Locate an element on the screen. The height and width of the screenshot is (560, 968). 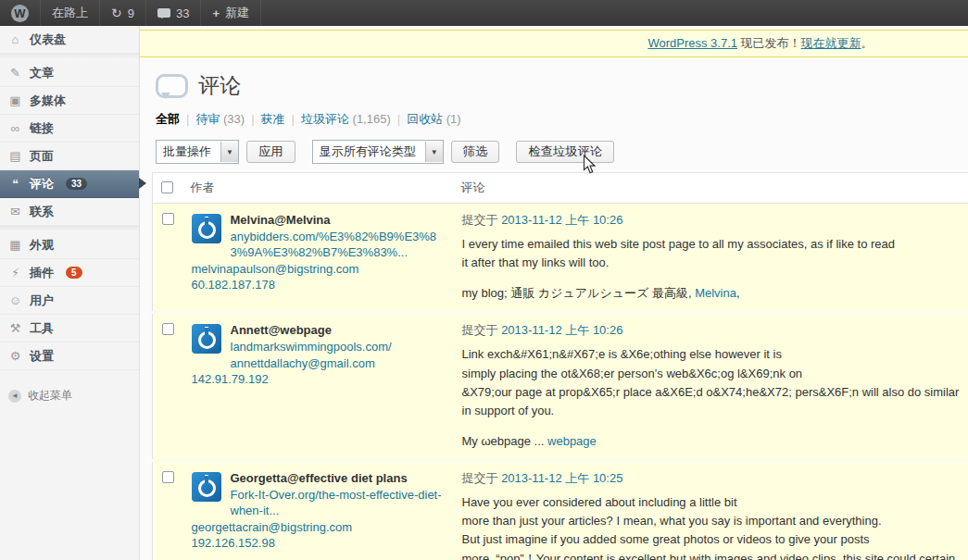
author-ip-link: 142.91.79.192 is located at coordinates (230, 380).